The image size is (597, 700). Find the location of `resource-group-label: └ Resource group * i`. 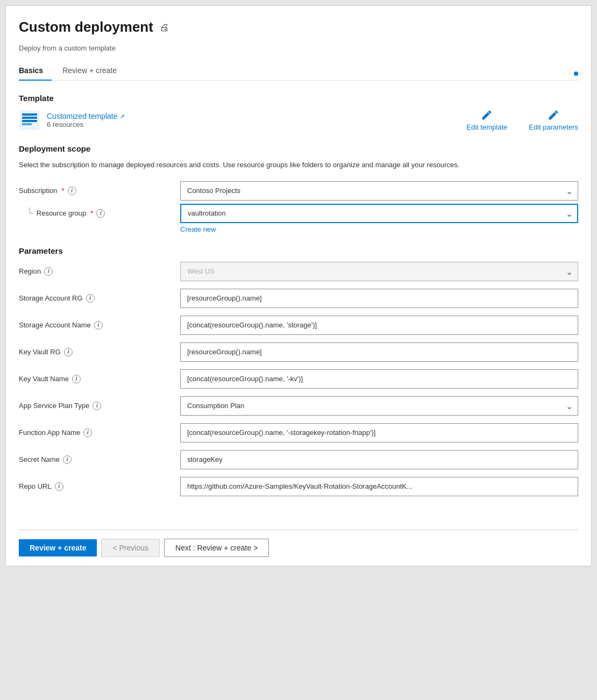

resource-group-label: └ Resource group * i is located at coordinates (99, 213).